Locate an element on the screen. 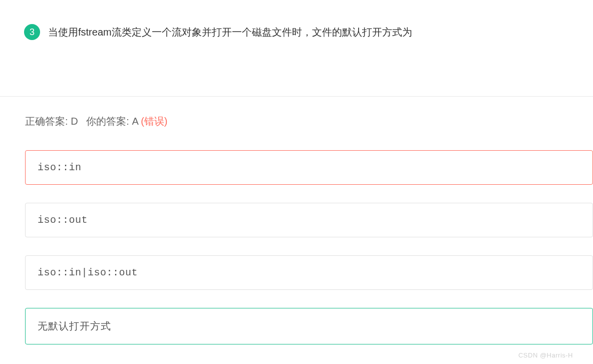  your-answer-label: 你的答案: is located at coordinates (109, 121).